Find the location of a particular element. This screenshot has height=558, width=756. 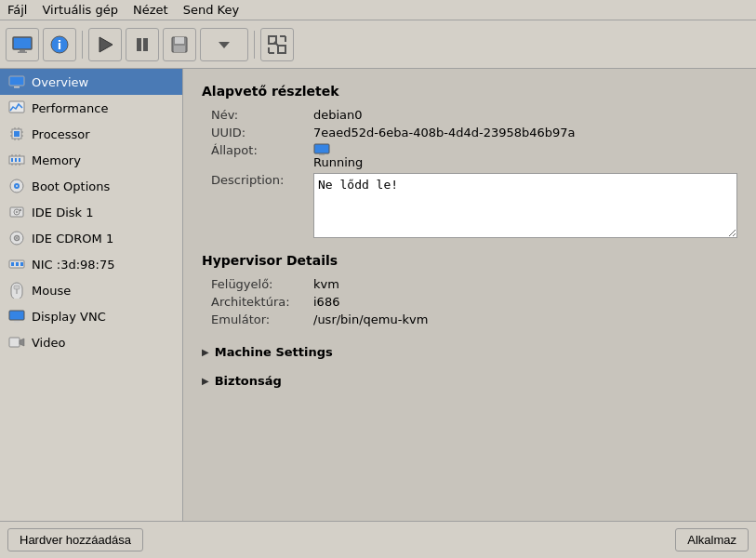

toolbar-play-button is located at coordinates (105, 45).